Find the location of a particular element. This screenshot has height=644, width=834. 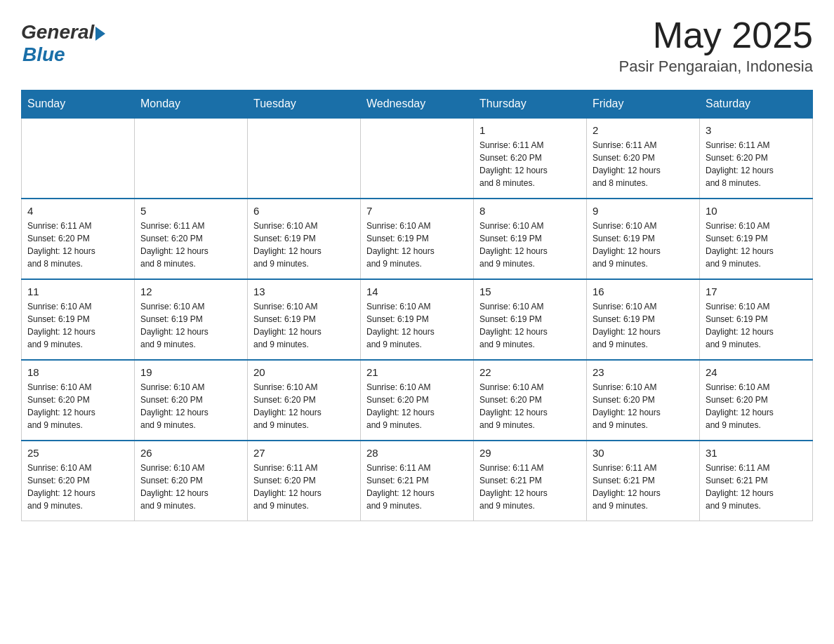

header-cell-wednesday: Wednesday is located at coordinates (417, 105).